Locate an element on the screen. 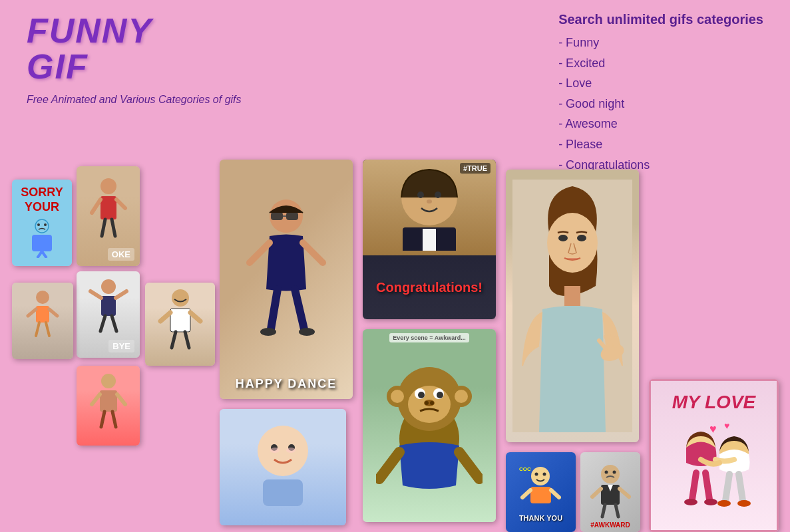  my-love-card: MY LOVE ♥ ♥ is located at coordinates (713, 456).